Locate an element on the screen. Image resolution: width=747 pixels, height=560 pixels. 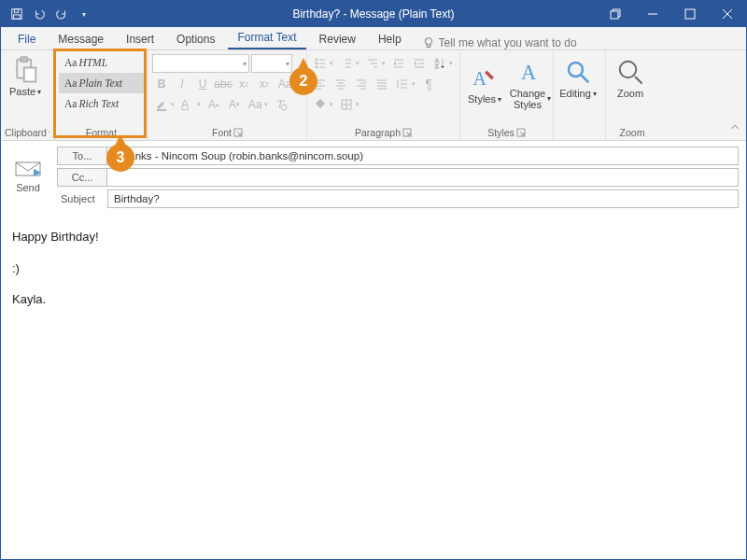
subscript-button: x2 is located at coordinates (244, 84).